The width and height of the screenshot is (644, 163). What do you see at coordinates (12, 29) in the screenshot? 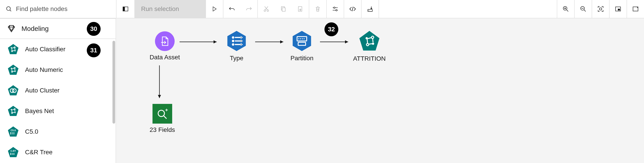
I see `diamond-icon` at bounding box center [12, 29].